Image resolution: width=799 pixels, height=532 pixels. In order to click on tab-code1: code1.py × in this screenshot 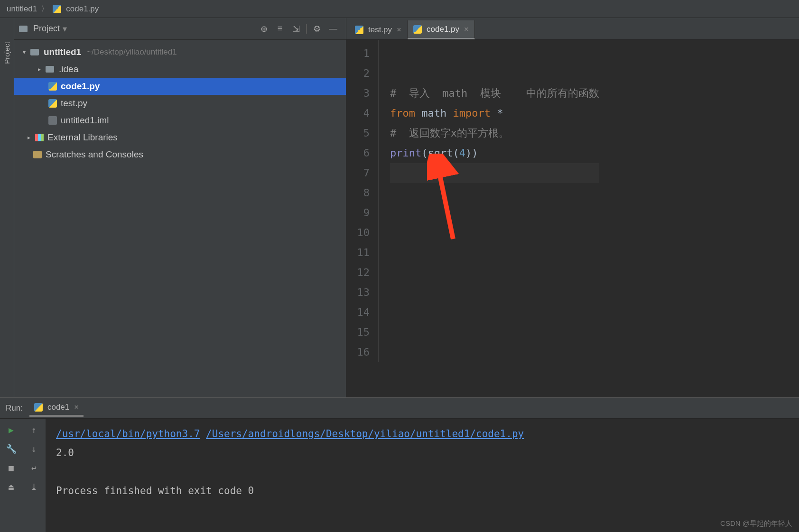, I will do `click(441, 30)`.